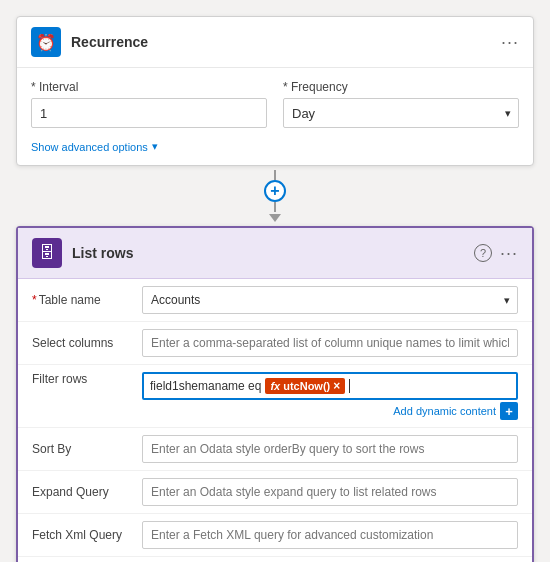 The height and width of the screenshot is (562, 550). What do you see at coordinates (275, 207) in the screenshot?
I see `connector-line-bottom` at bounding box center [275, 207].